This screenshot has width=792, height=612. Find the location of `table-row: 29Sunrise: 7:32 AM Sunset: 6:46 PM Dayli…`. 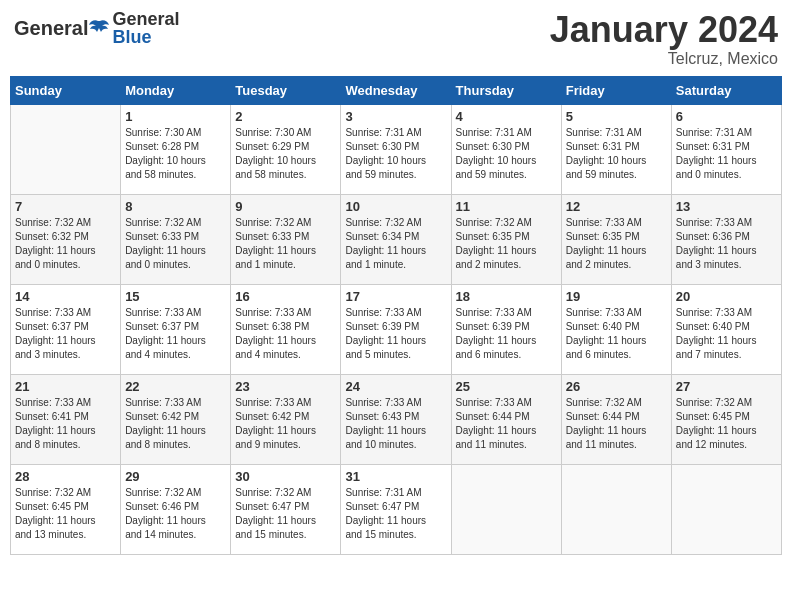

table-row: 29Sunrise: 7:32 AM Sunset: 6:46 PM Dayli… is located at coordinates (176, 509).